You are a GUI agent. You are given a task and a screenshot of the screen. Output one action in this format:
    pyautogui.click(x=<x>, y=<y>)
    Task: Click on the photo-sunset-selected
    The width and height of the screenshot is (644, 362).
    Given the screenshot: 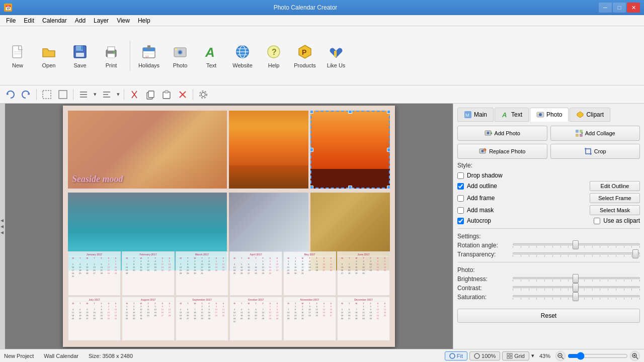 What is the action you would take?
    pyautogui.click(x=350, y=150)
    